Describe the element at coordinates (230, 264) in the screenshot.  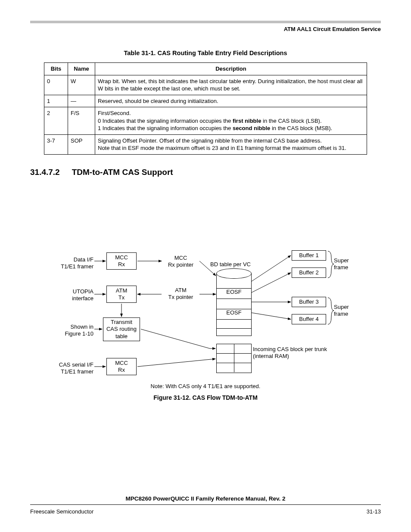
I see `label-bd-table: BD table per VC` at that location.